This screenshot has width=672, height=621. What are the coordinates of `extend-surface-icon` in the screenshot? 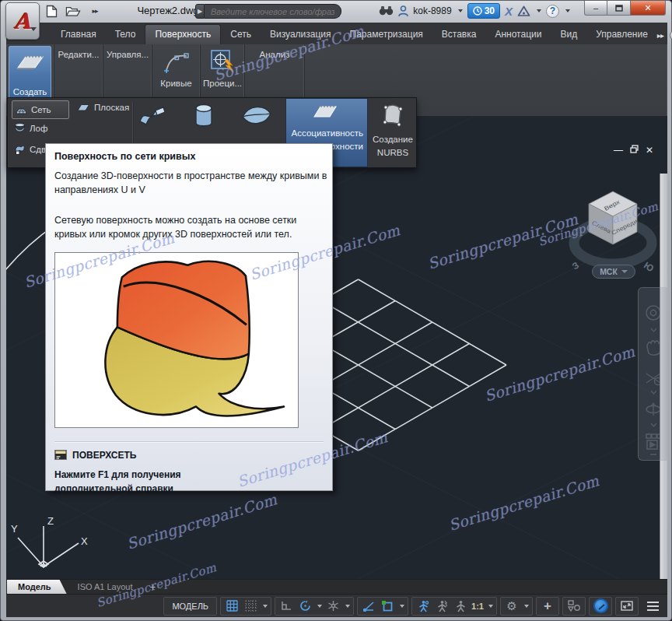 It's located at (204, 118).